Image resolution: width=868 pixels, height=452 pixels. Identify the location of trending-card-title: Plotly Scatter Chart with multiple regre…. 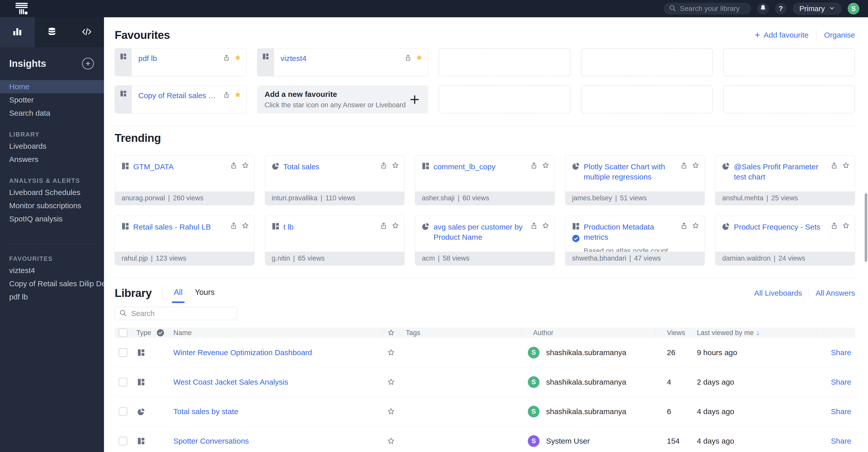
(630, 172).